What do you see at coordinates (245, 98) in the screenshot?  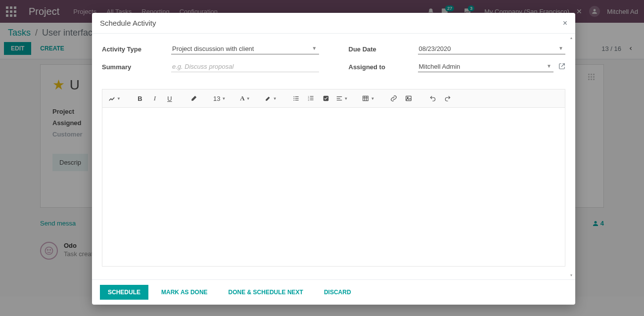 I see `rte-font-icon: A▼` at bounding box center [245, 98].